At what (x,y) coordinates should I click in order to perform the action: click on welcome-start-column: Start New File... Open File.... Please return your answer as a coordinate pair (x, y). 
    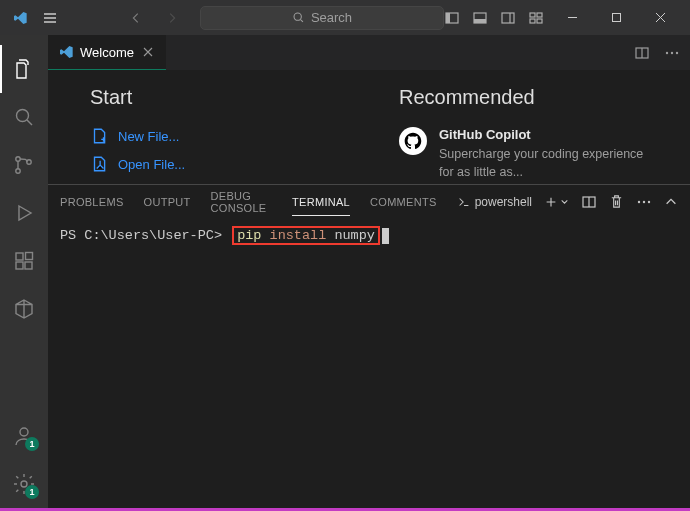
    Looking at the image, I should click on (214, 135).